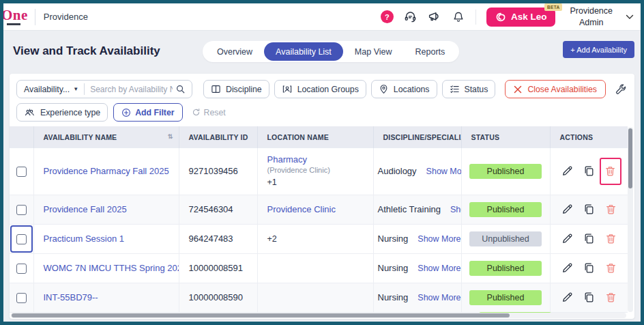 Image resolution: width=644 pixels, height=325 pixels. Describe the element at coordinates (215, 113) in the screenshot. I see `reset-filters-label: Reset` at that location.